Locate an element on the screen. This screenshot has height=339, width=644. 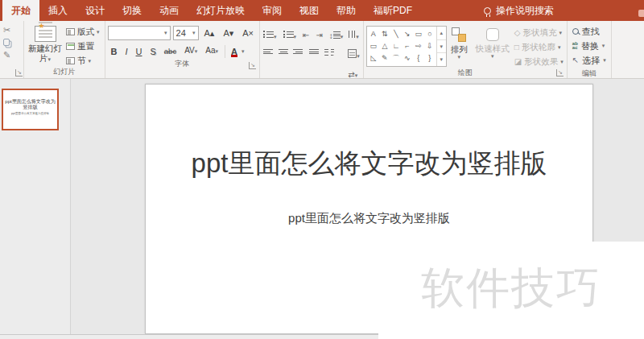
line-spacing-button: ↕▾ is located at coordinates (336, 35).